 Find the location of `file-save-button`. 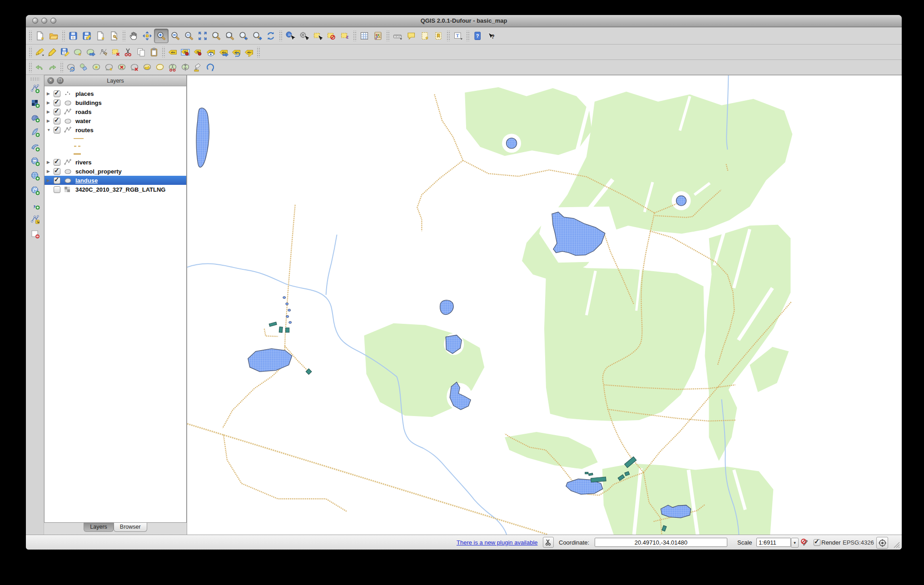

file-save-button is located at coordinates (73, 36).